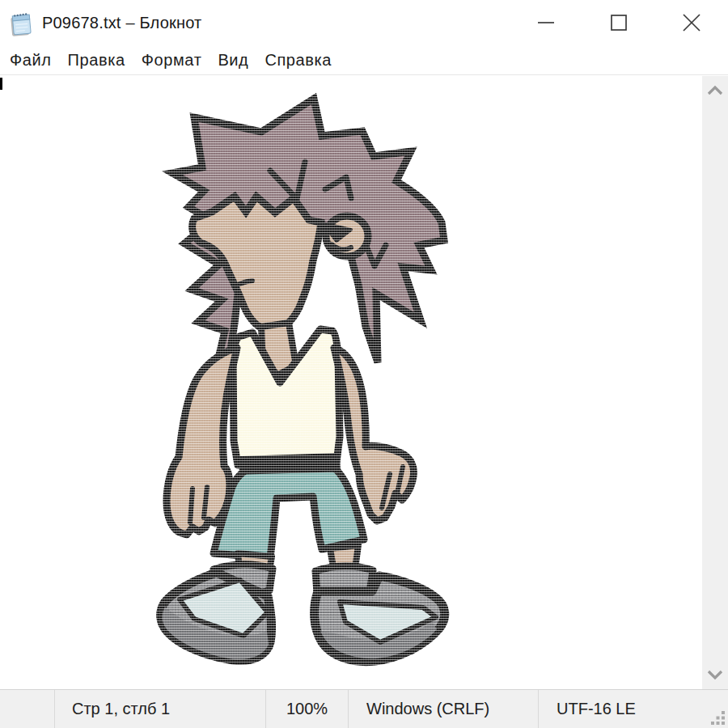 The image size is (728, 728). What do you see at coordinates (121, 709) in the screenshot?
I see `cursor-position-text: Стр 1, стлб 1` at bounding box center [121, 709].